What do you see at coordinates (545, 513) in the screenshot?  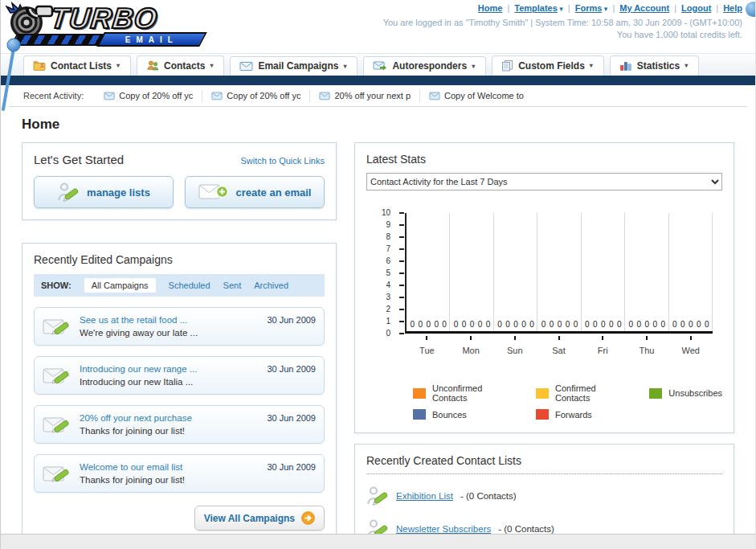 I see `contact-list-items: Exhibition List- (0 Contacts)Newsletter …` at bounding box center [545, 513].